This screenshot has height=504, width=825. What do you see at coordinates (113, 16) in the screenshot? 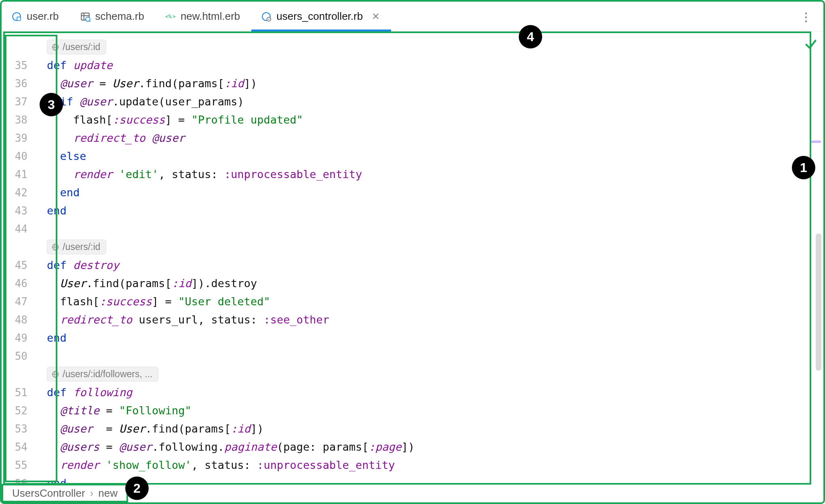
I see `tab-schema-rb: schema.rb` at bounding box center [113, 16].